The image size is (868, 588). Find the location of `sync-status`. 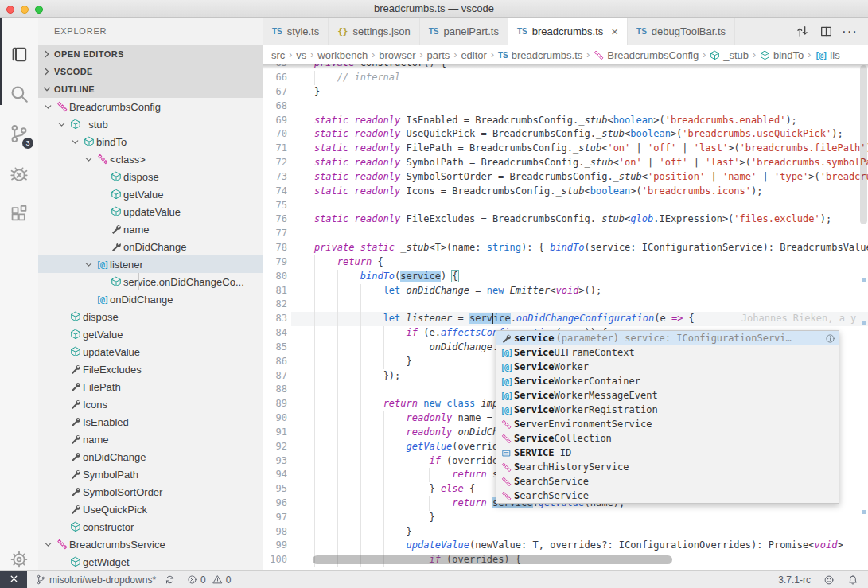

sync-status is located at coordinates (172, 579).